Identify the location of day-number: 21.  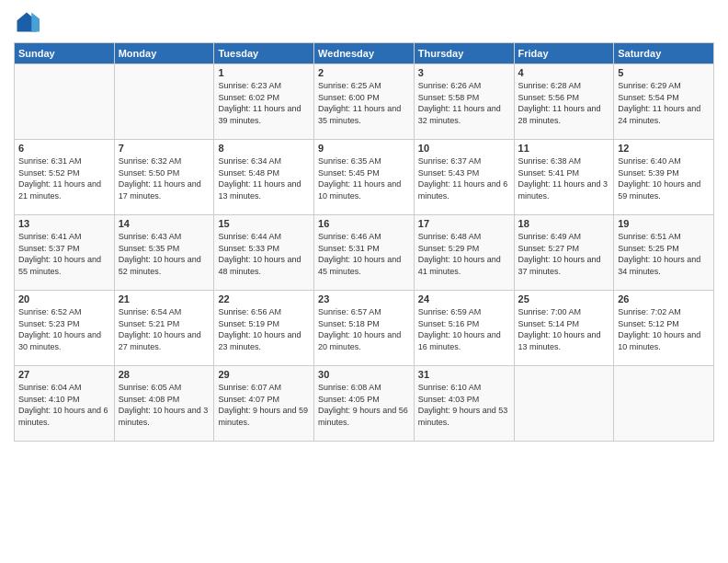
(165, 299).